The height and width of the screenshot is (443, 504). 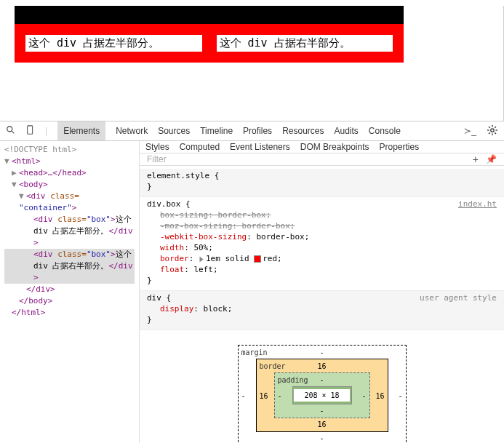 What do you see at coordinates (321, 176) in the screenshot?
I see `selector-element-style: element.style {` at bounding box center [321, 176].